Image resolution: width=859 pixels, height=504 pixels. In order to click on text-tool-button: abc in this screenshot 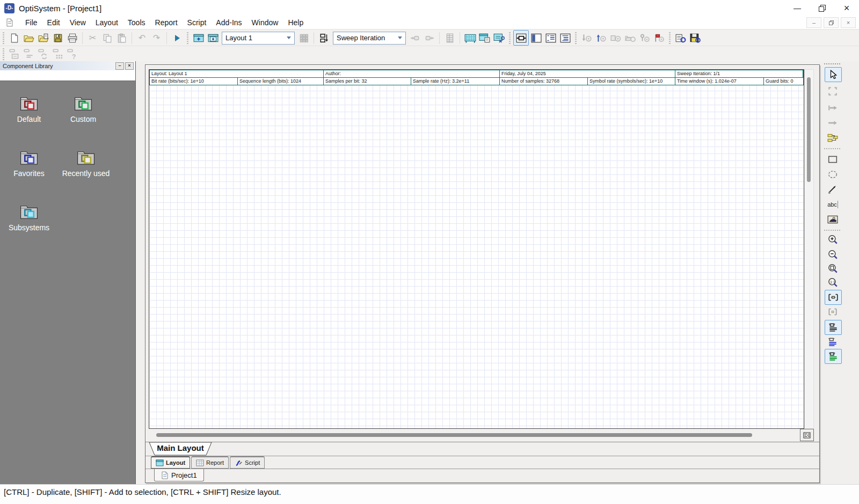, I will do `click(833, 204)`.